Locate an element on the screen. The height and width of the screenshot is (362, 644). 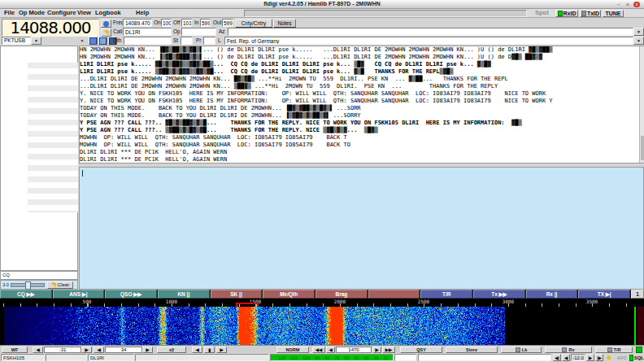
rxid-button: RxID is located at coordinates (567, 13).